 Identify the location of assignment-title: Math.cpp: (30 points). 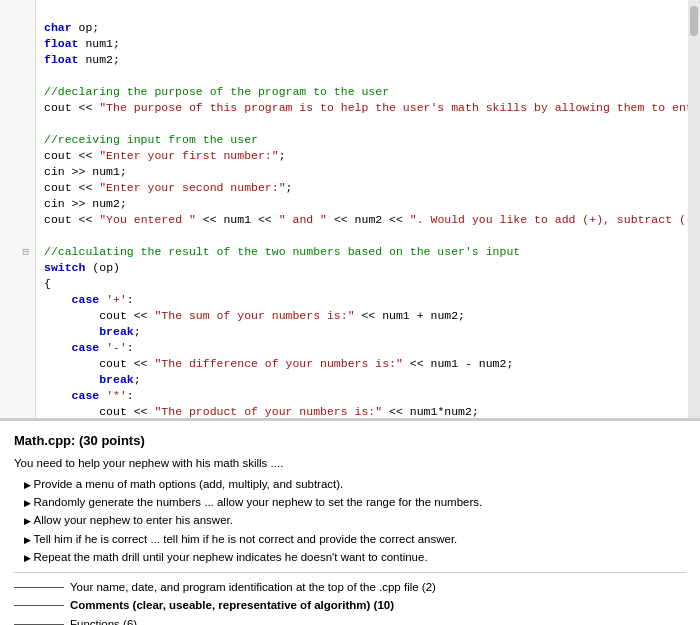
(350, 441).